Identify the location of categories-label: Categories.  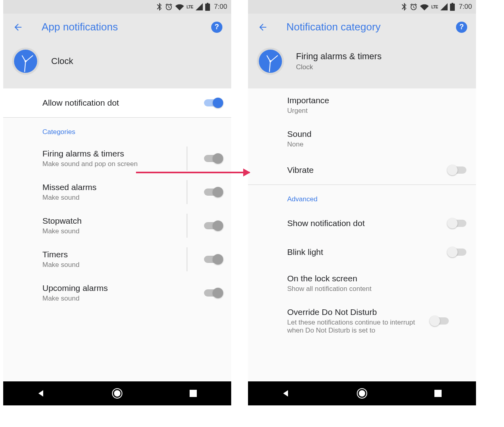
(117, 130).